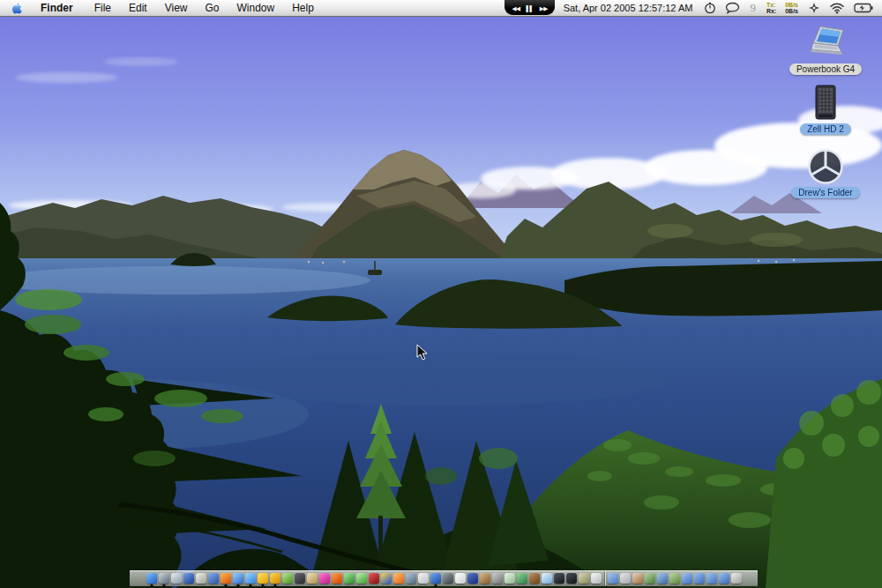 This screenshot has height=588, width=882. I want to click on fast-forward-icon: ▶▶, so click(543, 9).